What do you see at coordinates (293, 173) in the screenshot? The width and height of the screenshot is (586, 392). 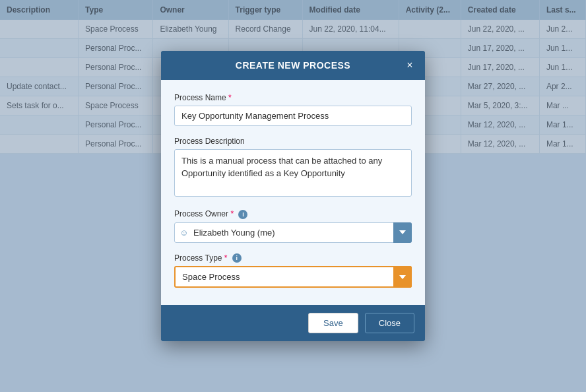 I see `process-description-input: This is a manual process that can be att…` at bounding box center [293, 173].